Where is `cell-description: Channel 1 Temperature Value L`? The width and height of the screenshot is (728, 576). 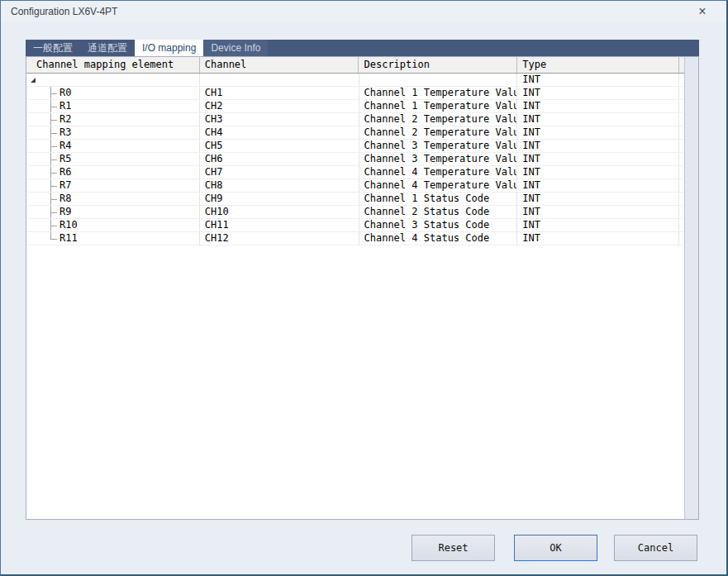 cell-description: Channel 1 Temperature Value L is located at coordinates (439, 93).